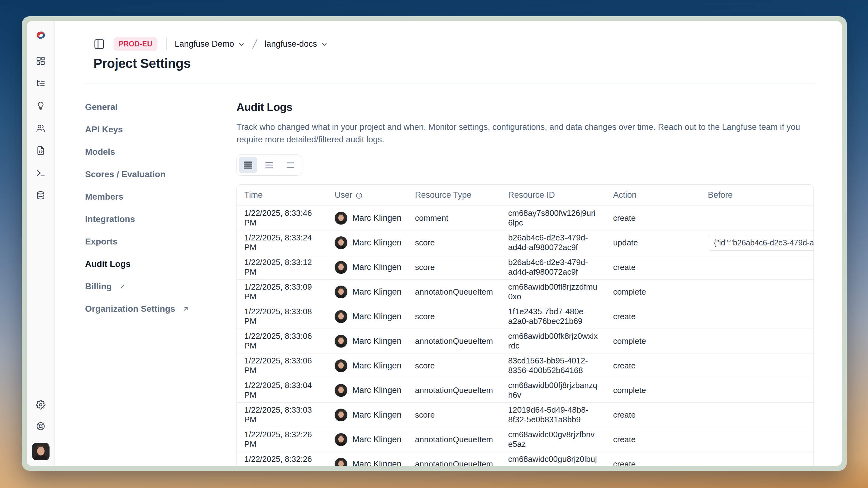 The width and height of the screenshot is (868, 488). I want to click on table-header-row: Time User Resour, so click(525, 195).